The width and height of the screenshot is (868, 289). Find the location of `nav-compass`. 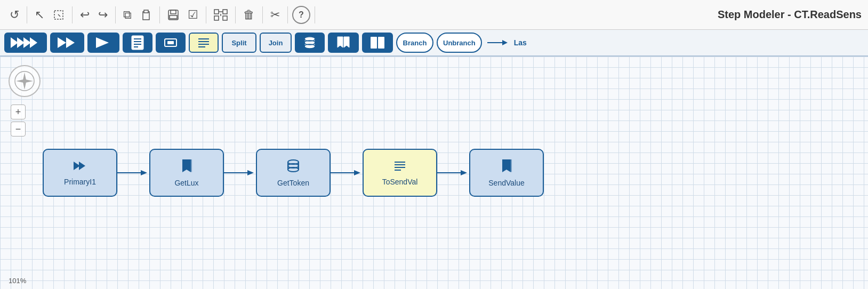

nav-compass is located at coordinates (25, 81).